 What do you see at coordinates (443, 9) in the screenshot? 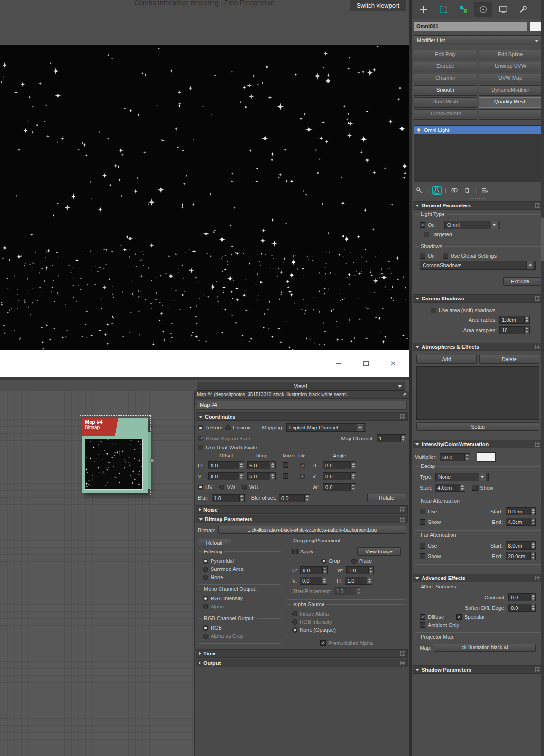
I see `tab-modify` at bounding box center [443, 9].